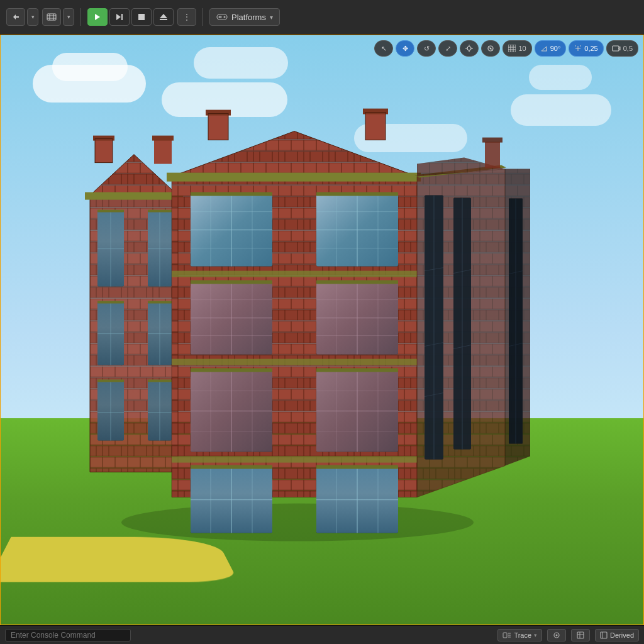 This screenshot has width=644, height=644. Describe the element at coordinates (58, 17) in the screenshot. I see `cinematics-group: ▾` at that location.